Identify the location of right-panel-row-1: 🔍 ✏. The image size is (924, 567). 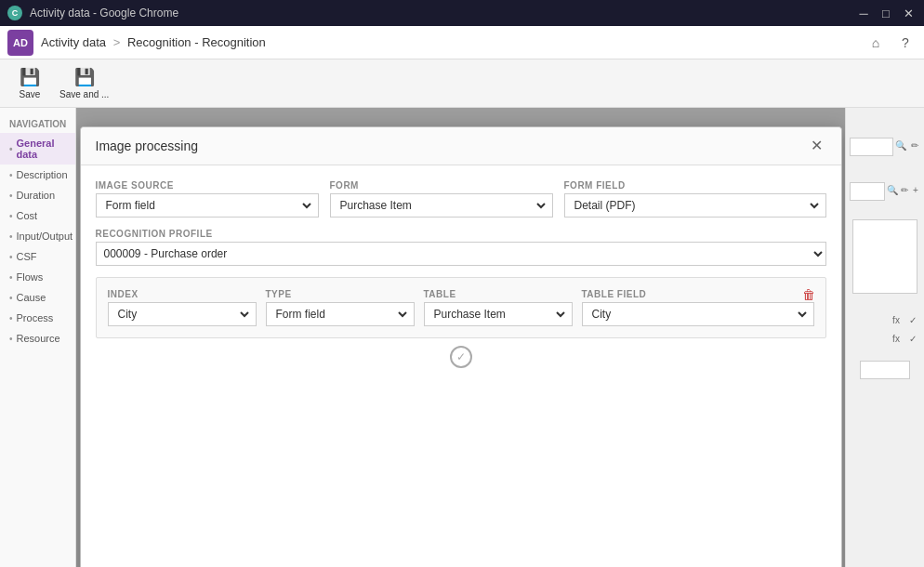
(885, 147).